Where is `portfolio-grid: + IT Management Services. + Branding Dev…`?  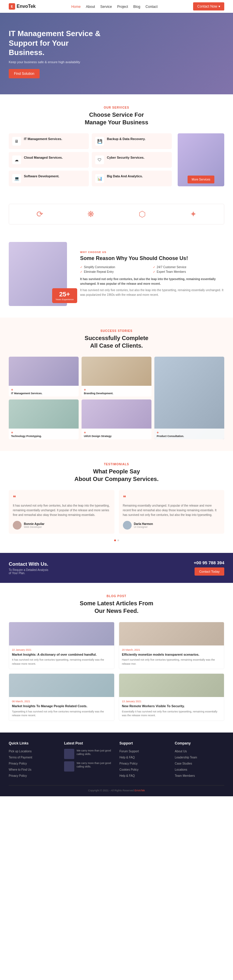 portfolio-grid: + IT Management Services. + Branding Dev… is located at coordinates (116, 398).